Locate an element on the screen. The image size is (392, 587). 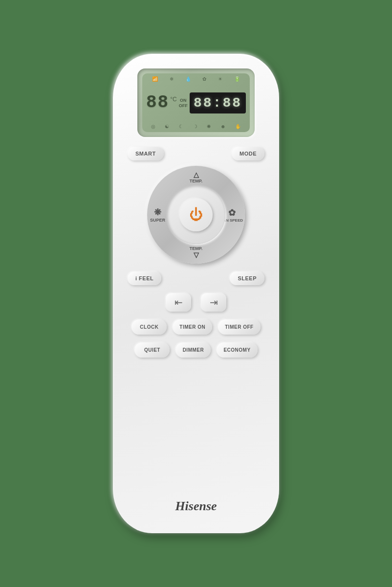
temp-display: 88 °C is located at coordinates (161, 103).